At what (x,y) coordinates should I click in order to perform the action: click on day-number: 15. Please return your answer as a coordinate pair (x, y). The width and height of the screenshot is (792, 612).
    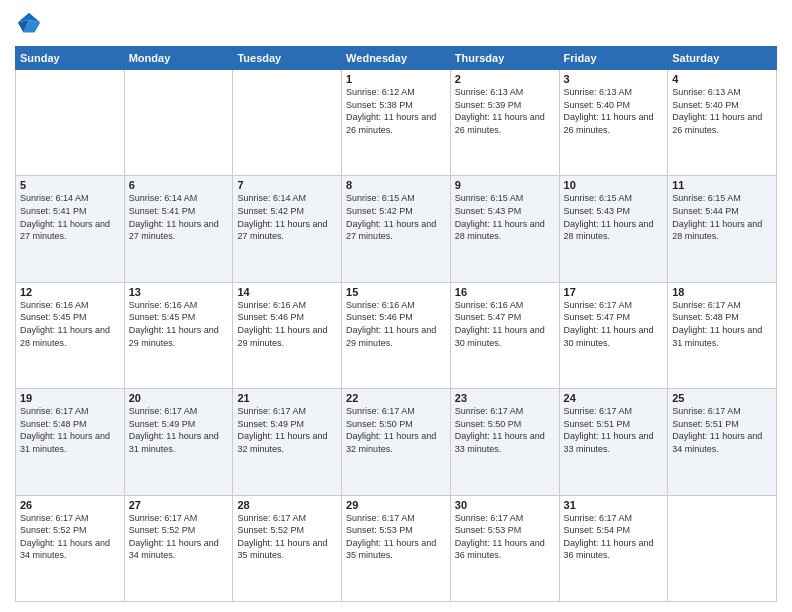
    Looking at the image, I should click on (396, 292).